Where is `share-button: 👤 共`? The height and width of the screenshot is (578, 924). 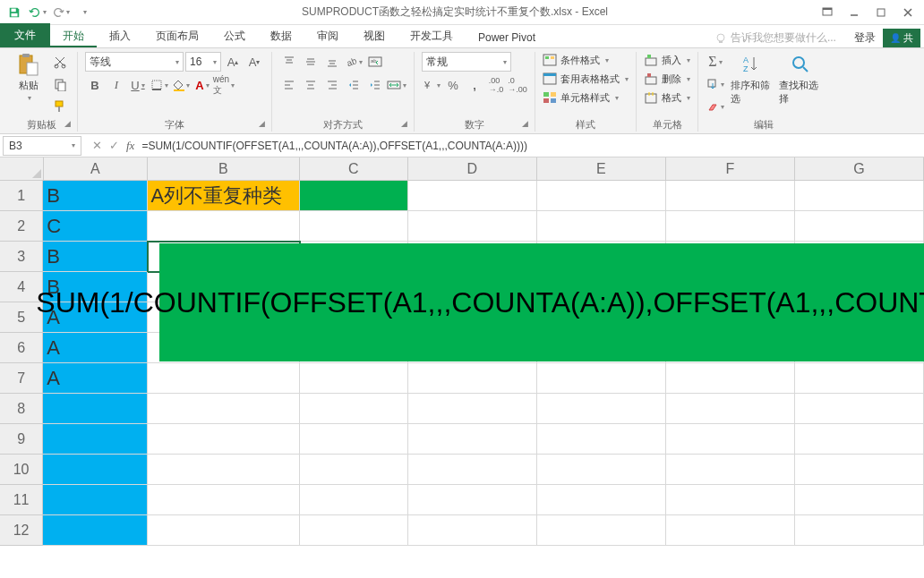
share-button: 👤 共 is located at coordinates (902, 38).